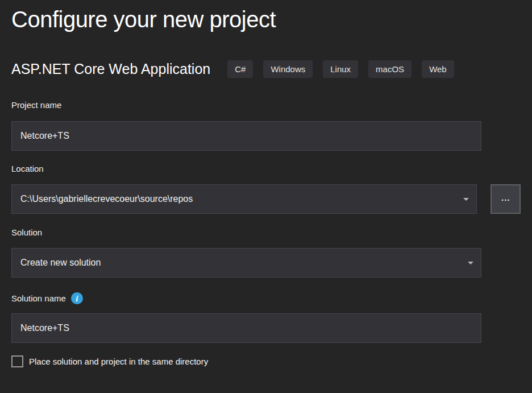 This screenshot has width=532, height=393. Describe the element at coordinates (266, 199) in the screenshot. I see `location-row: C:\Users\gabriellecrevecoeur\source\repo…` at that location.